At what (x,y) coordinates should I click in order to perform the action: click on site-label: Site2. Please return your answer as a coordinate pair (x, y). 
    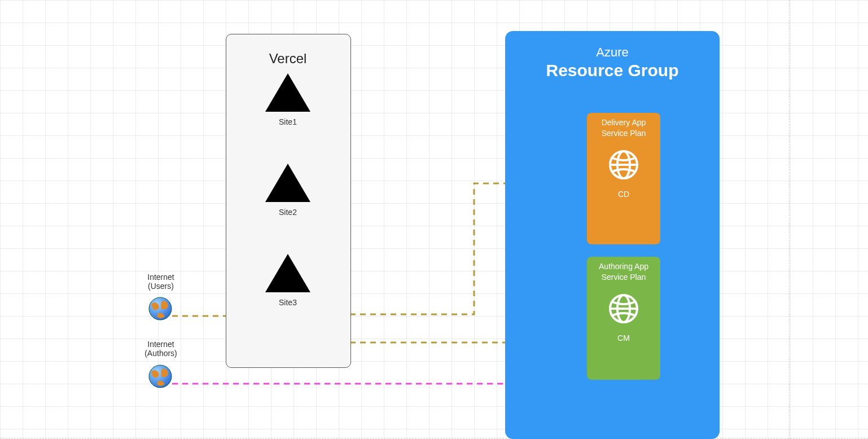
    Looking at the image, I should click on (288, 212).